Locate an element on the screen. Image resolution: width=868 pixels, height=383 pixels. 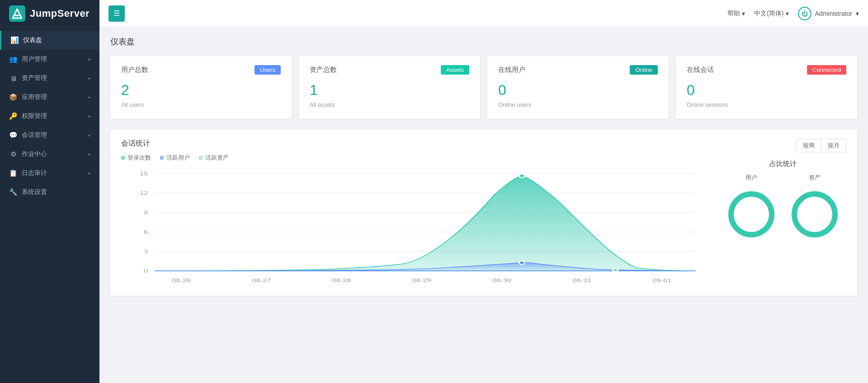
language-selector: 中文(简体) ▾ is located at coordinates (771, 14).